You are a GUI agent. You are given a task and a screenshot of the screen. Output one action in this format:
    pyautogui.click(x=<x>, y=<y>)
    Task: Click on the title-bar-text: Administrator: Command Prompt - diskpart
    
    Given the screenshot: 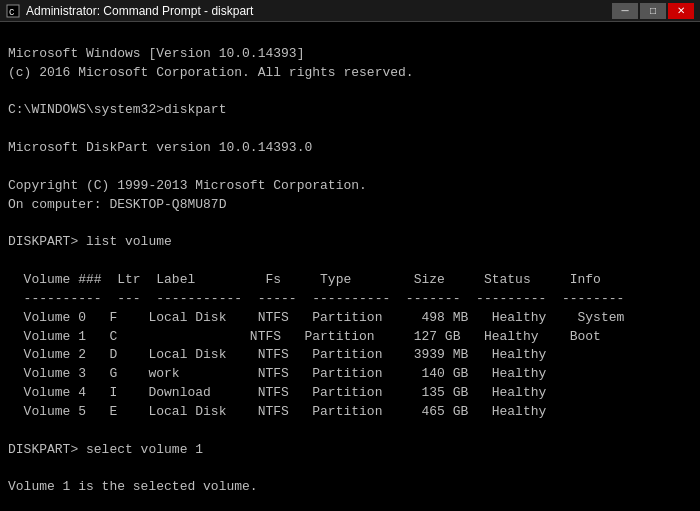 What is the action you would take?
    pyautogui.click(x=319, y=11)
    